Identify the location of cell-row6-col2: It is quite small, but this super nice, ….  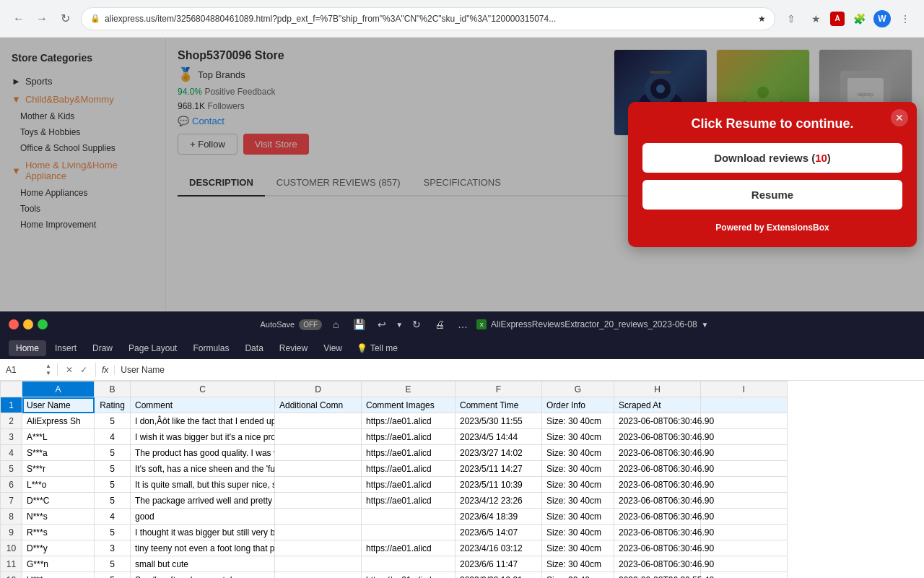
(203, 485).